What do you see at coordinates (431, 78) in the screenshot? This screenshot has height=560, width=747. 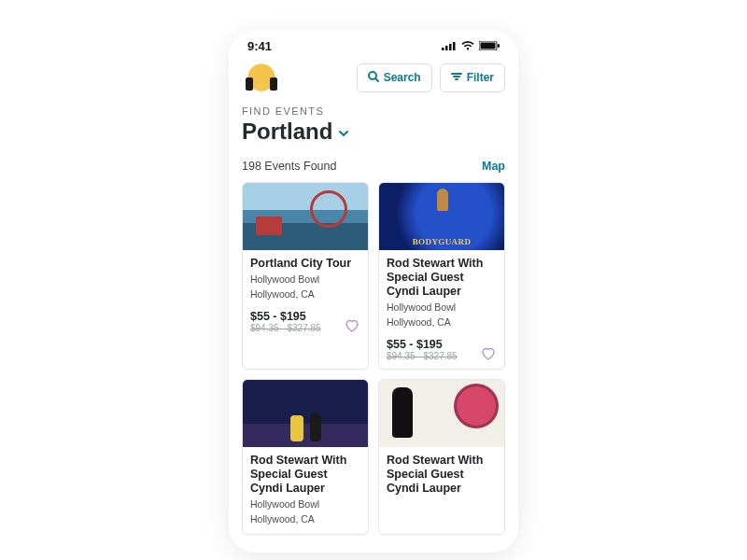 I see `top-actions: Search Filter` at bounding box center [431, 78].